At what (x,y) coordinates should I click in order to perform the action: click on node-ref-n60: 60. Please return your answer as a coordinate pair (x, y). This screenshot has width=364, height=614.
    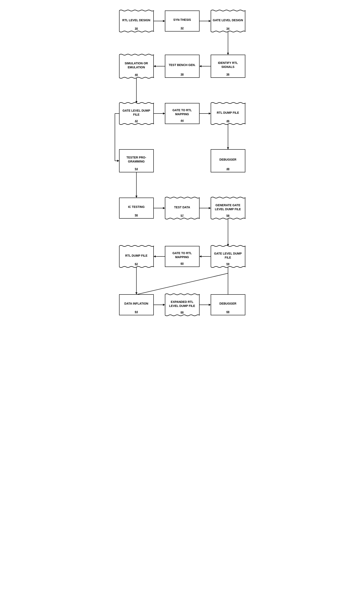
    Looking at the image, I should click on (182, 264).